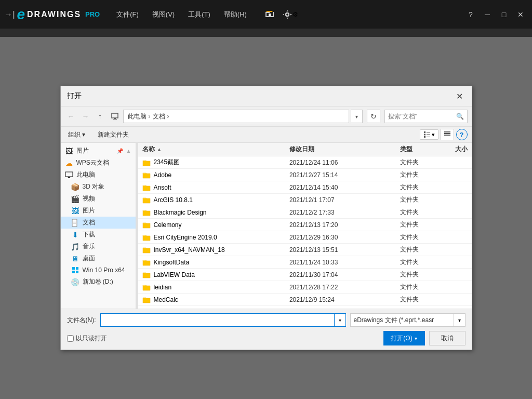  I want to click on logo-arrow-icon: →|, so click(9, 15).